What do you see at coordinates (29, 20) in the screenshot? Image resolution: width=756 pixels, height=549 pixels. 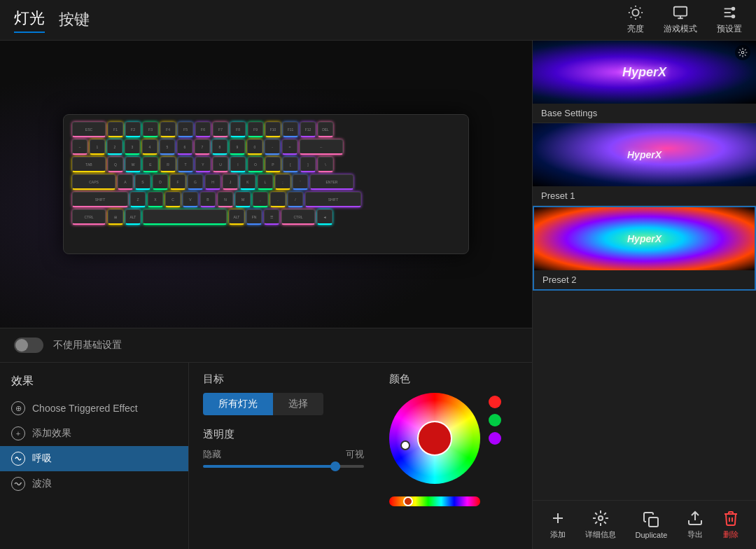 I see `tab-lighting: 灯光` at bounding box center [29, 20].